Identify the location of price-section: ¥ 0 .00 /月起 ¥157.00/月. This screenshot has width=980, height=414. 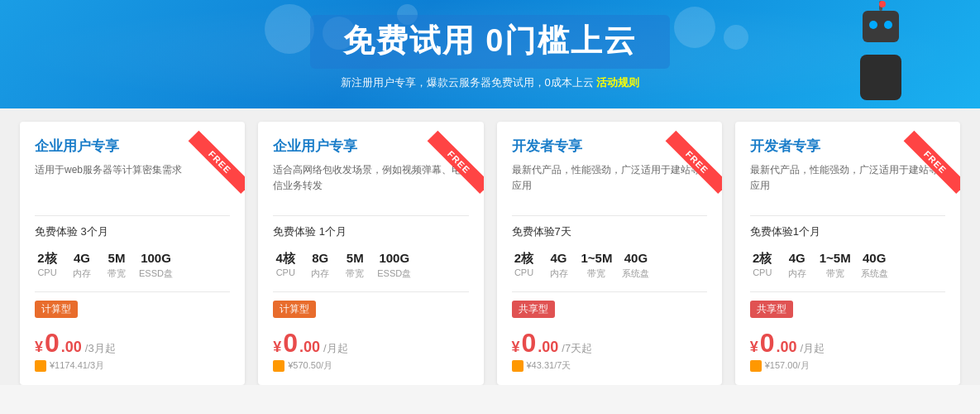
(848, 351).